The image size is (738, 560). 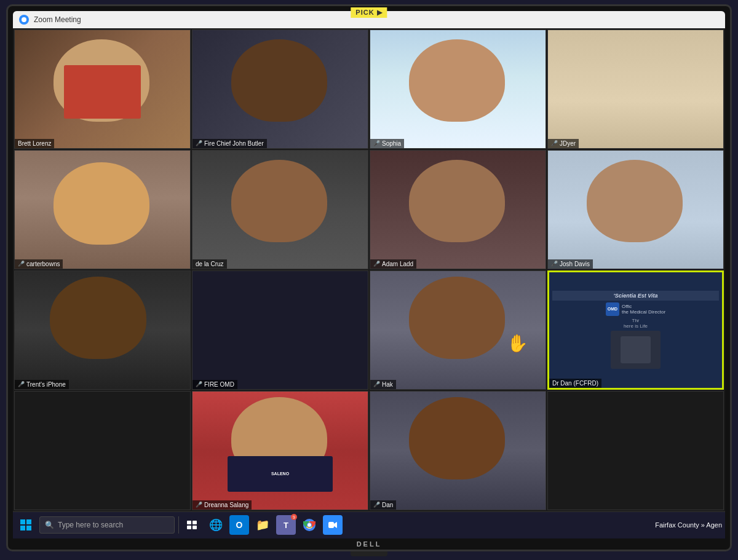 What do you see at coordinates (234, 144) in the screenshot?
I see `name-john: Fire Chief John Butler` at bounding box center [234, 144].